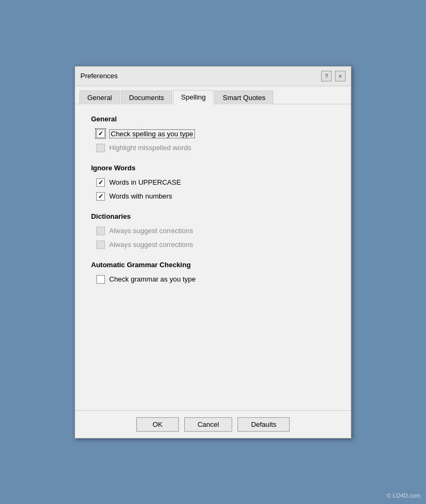  I want to click on option-always-suggest: Always suggest corrections, so click(213, 231).